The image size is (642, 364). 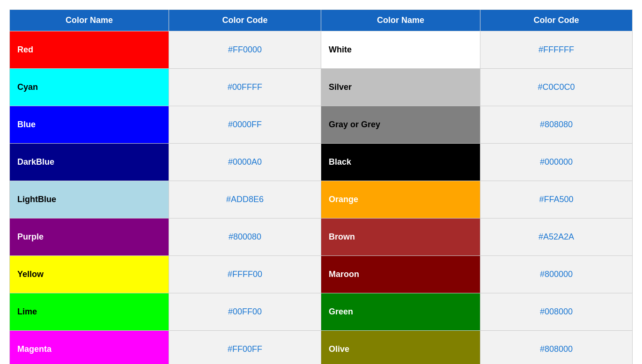 What do you see at coordinates (245, 312) in the screenshot?
I see `code-cell-left: #00FF00` at bounding box center [245, 312].